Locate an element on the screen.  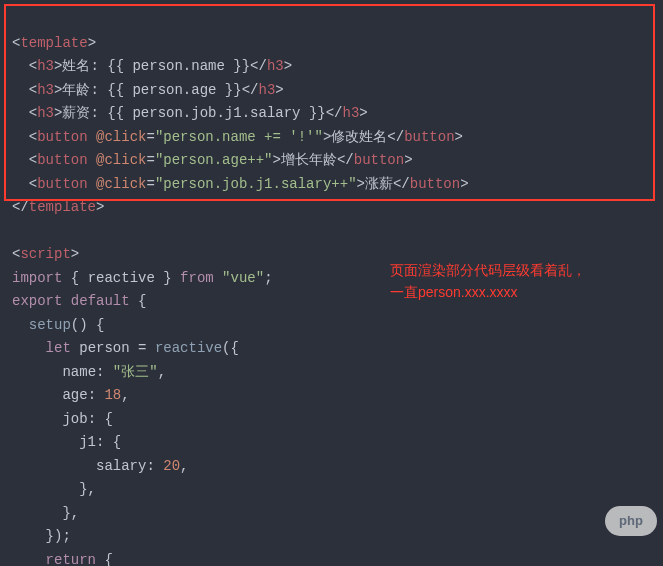
code-line: }); is located at coordinates (42, 536).